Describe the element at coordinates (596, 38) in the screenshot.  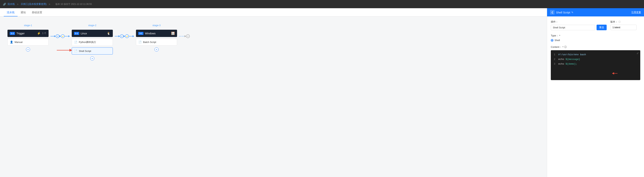
I see `type-section: Type： * Shell` at that location.